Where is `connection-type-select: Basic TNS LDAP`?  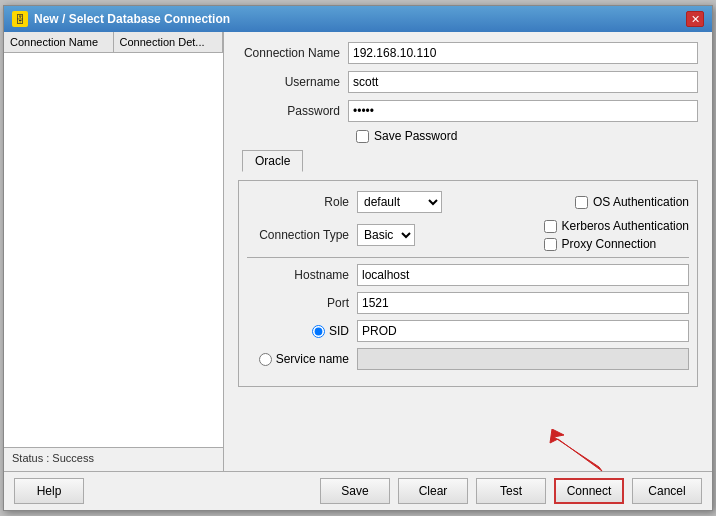
connection-type-select: Basic TNS LDAP is located at coordinates (386, 235).